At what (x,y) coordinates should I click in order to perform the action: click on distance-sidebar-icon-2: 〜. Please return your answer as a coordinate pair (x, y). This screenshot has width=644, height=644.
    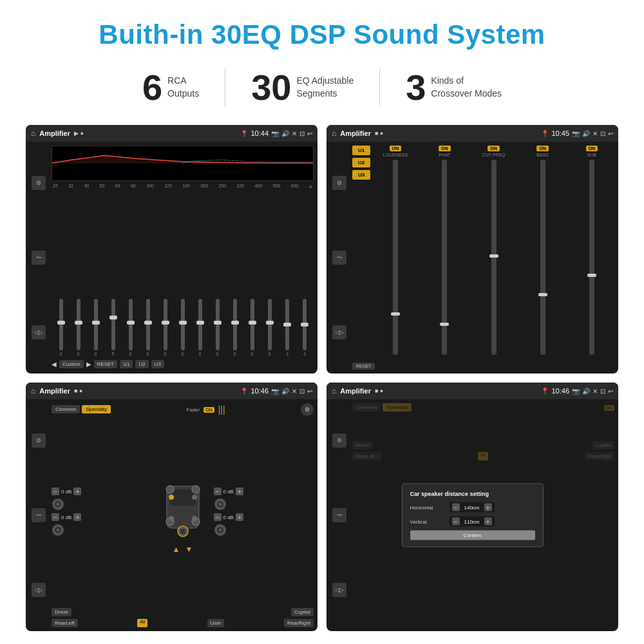
    Looking at the image, I should click on (339, 515).